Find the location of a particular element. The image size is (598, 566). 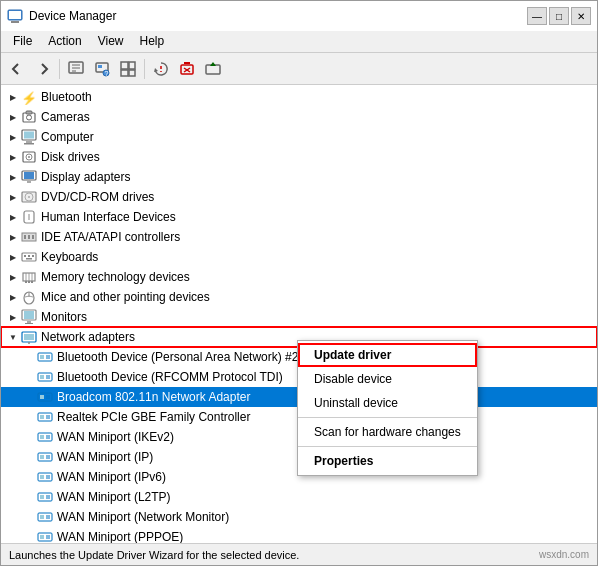

tree-item-label: WAN Miniport (PPPOE) is located at coordinates (120, 536).